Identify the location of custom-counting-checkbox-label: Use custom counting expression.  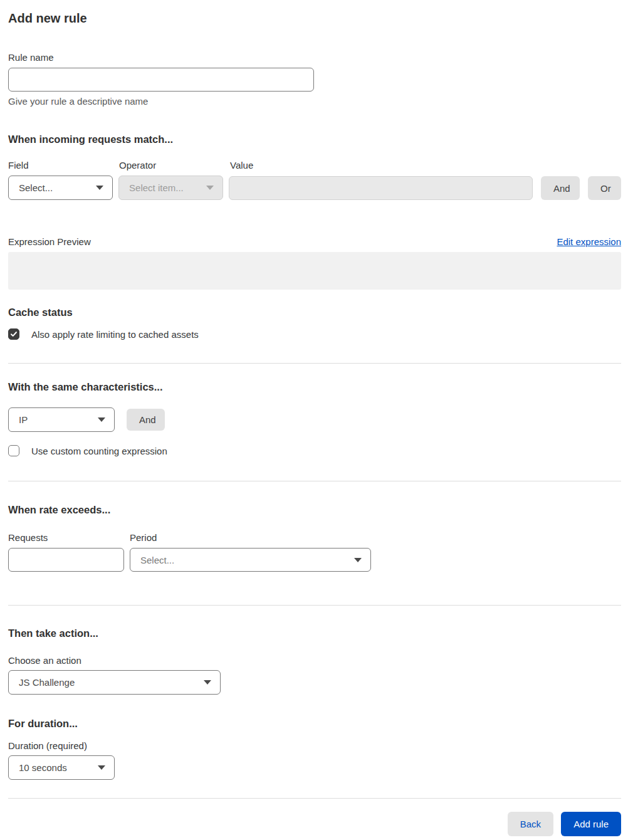
(99, 451).